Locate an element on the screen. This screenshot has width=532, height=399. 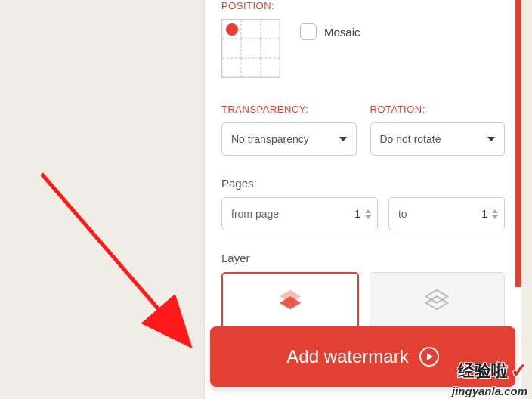
position-cell-mid-left is located at coordinates (231, 48).